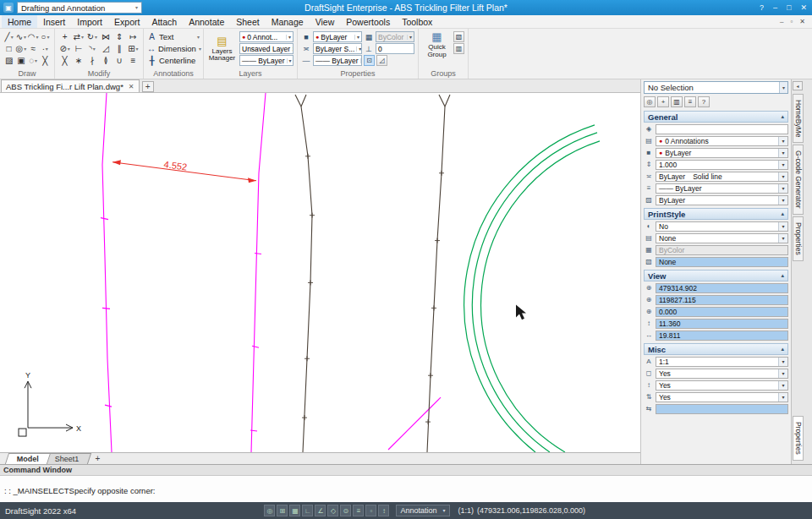  What do you see at coordinates (370, 511) in the screenshot?
I see `quickinput-icon: ▫` at bounding box center [370, 511].